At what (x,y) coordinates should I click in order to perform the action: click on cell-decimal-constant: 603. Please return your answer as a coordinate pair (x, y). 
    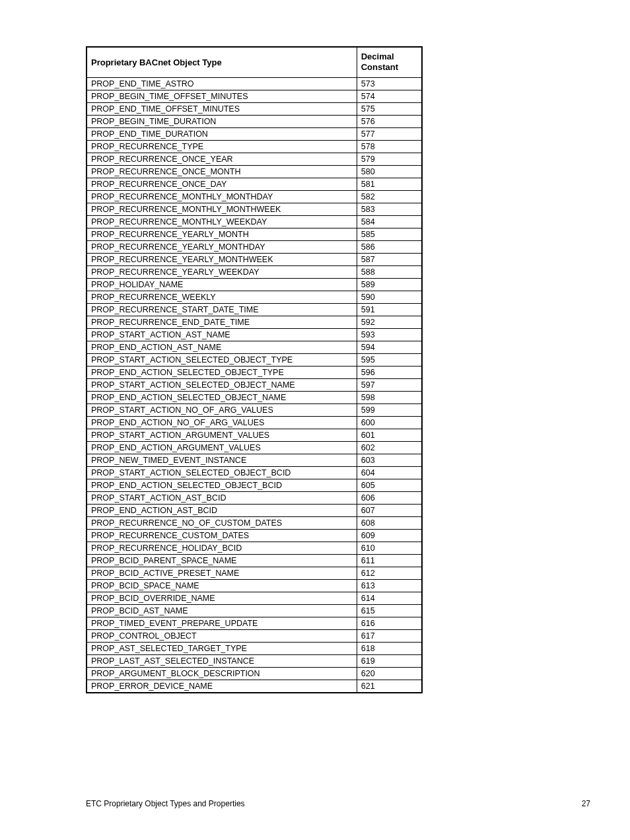
    Looking at the image, I should click on (390, 460).